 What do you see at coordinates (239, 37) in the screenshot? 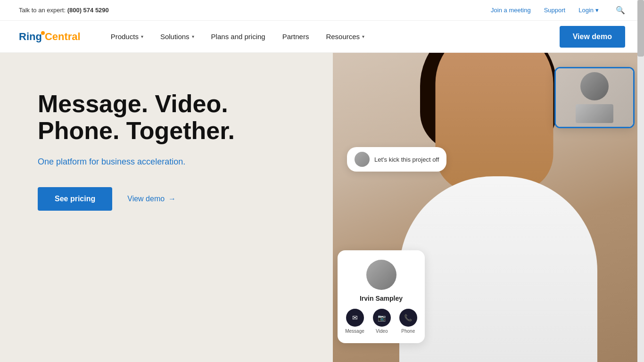
I see `nav-item-plans-pricing: Plans and pricing` at bounding box center [239, 37].